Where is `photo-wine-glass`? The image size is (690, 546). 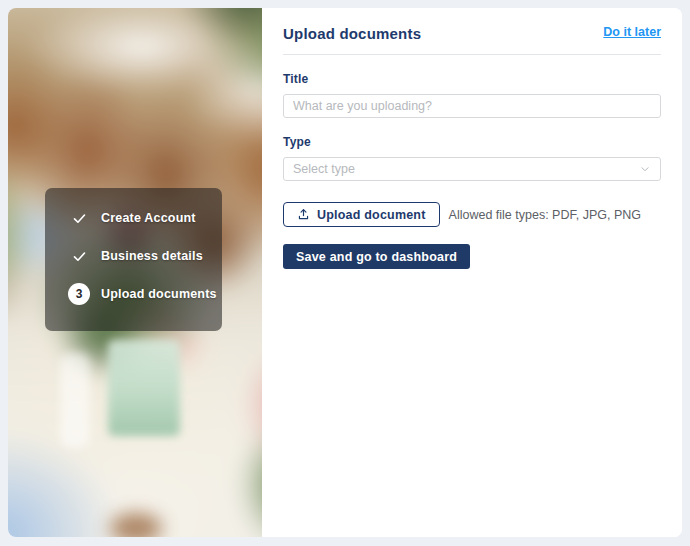
photo-wine-glass is located at coordinates (75, 400).